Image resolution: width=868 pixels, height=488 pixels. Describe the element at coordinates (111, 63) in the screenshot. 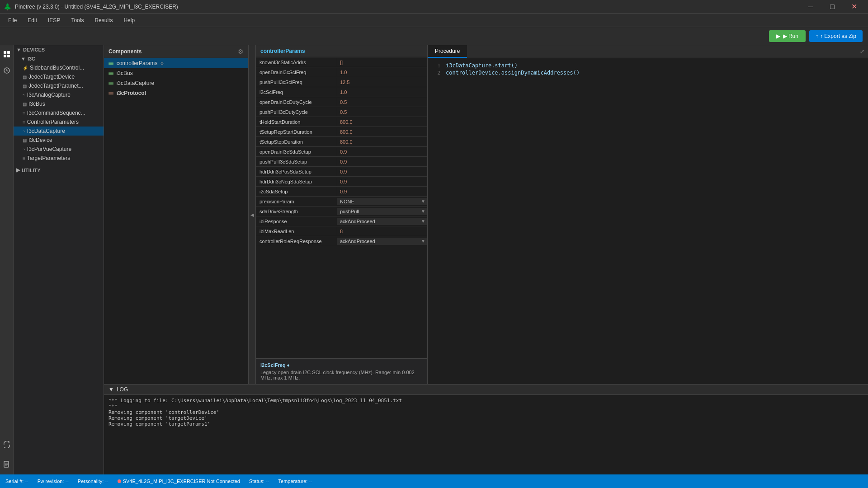

I see `comp-icon-controllerparams: ≡≡` at that location.